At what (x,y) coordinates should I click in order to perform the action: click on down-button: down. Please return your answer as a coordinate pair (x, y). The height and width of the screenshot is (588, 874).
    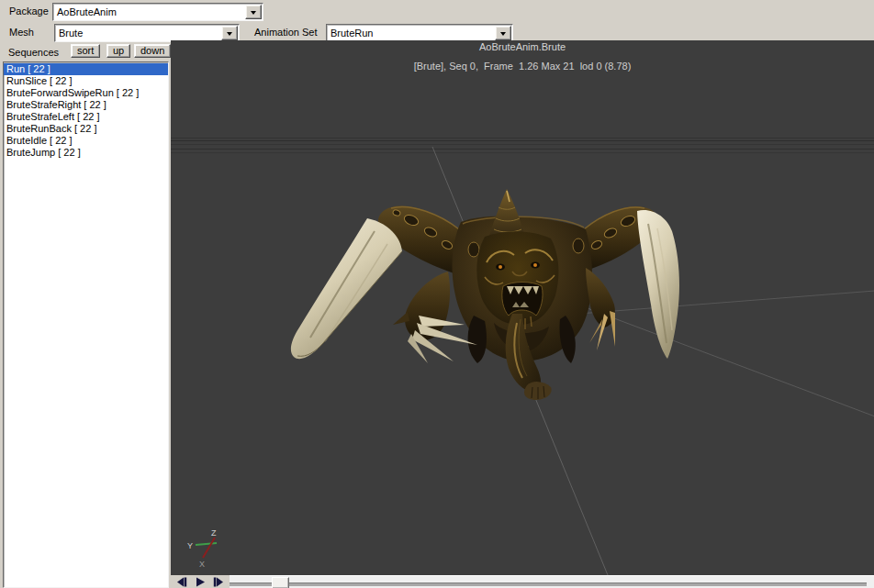
    Looking at the image, I should click on (152, 51).